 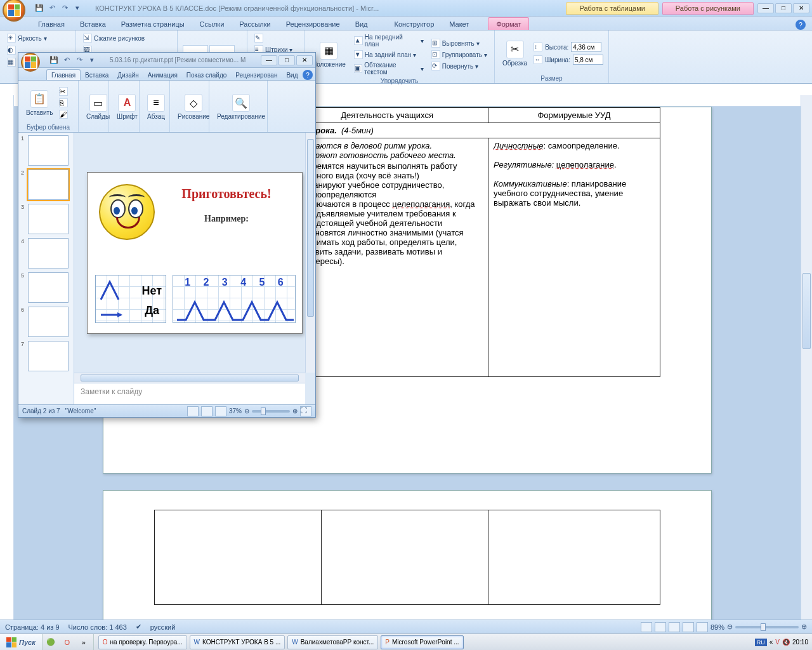 What do you see at coordinates (295, 411) in the screenshot?
I see `ppt-zoom-in: ⊕` at bounding box center [295, 411].